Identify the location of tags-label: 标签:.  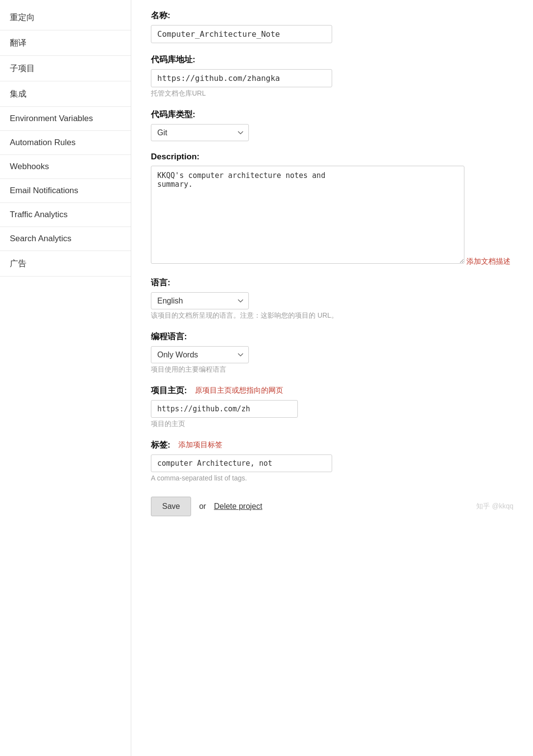
(161, 445).